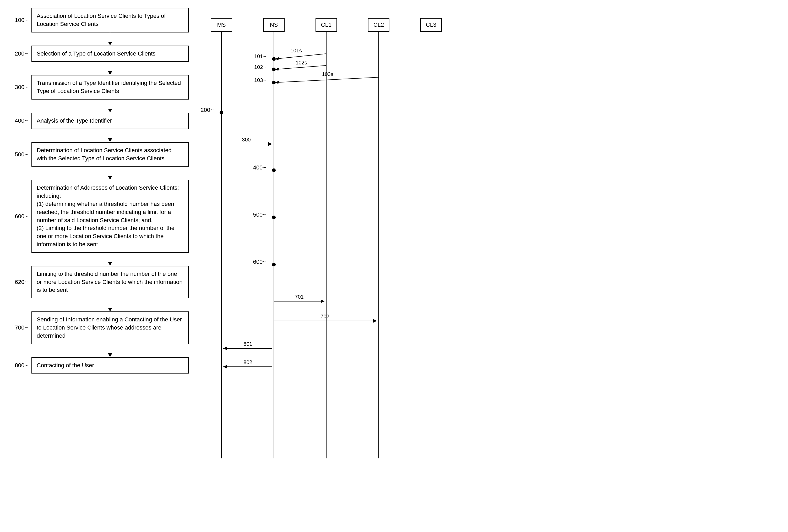  I want to click on step-200-label: 200~, so click(18, 54).